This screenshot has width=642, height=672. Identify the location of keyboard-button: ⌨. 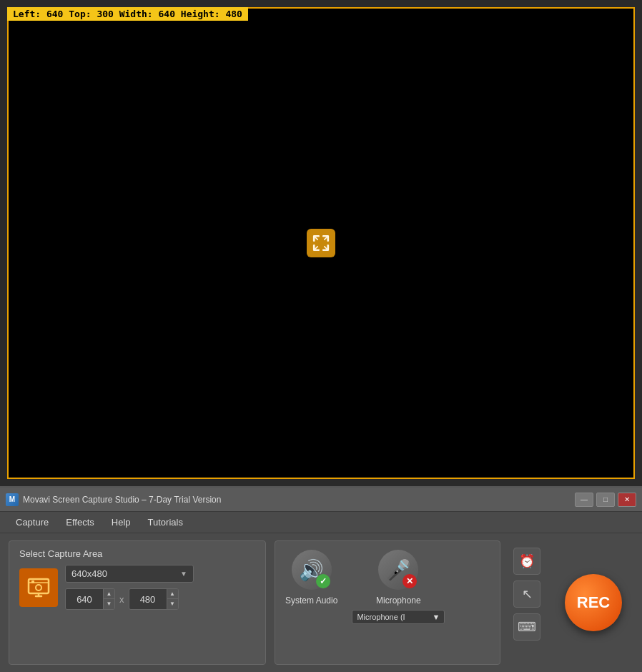
(527, 627).